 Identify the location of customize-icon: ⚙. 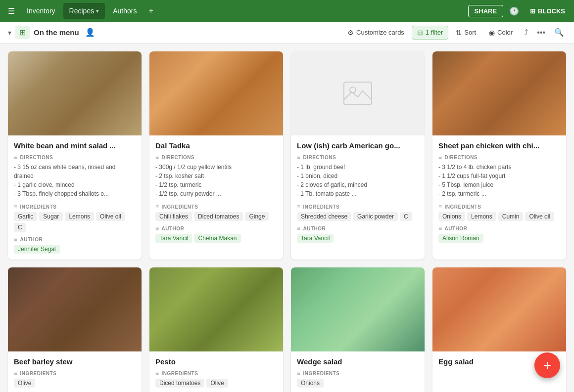
(350, 33).